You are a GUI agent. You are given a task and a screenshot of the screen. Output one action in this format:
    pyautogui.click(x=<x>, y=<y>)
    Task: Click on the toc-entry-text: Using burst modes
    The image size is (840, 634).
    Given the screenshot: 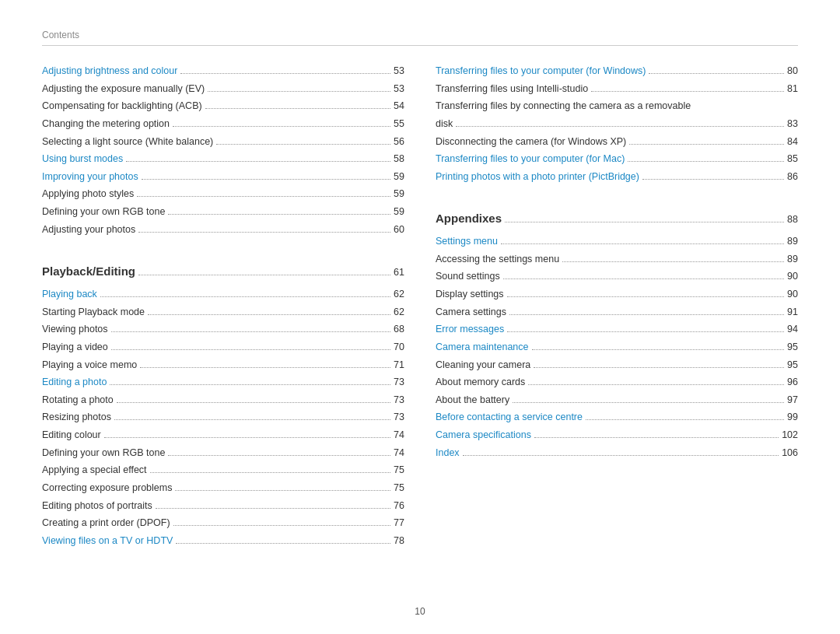 What is the action you would take?
    pyautogui.click(x=82, y=159)
    